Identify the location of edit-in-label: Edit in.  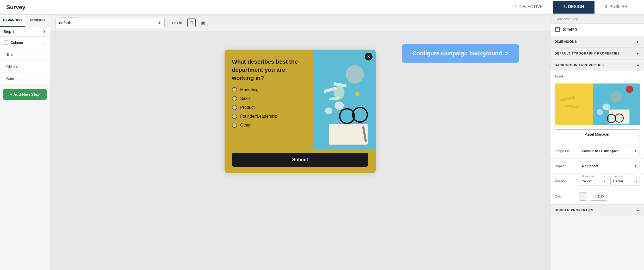
(177, 23).